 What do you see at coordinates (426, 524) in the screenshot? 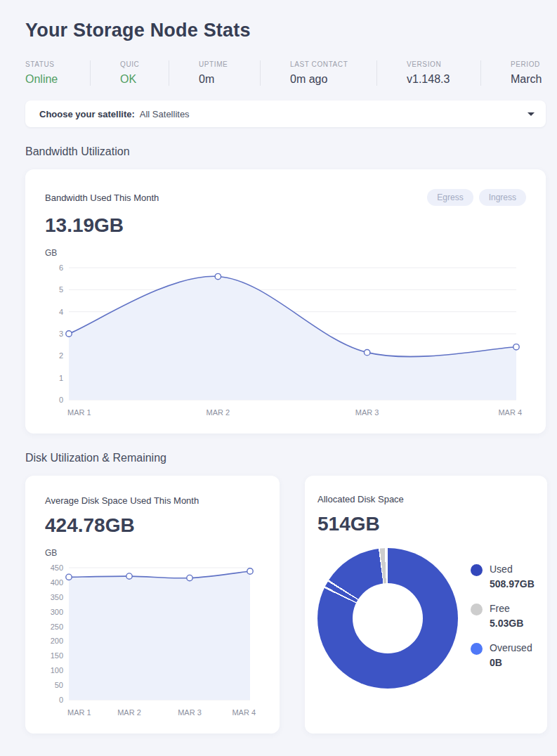
I see `allocated-disk-total: 514GB` at bounding box center [426, 524].